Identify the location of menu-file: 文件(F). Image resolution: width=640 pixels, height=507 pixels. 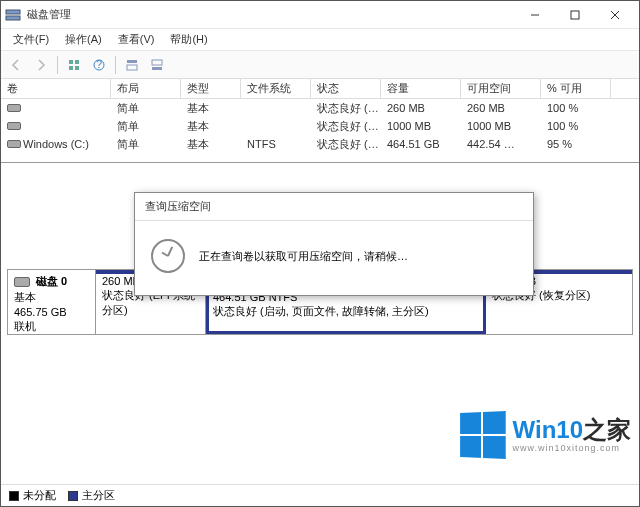
(31, 40).